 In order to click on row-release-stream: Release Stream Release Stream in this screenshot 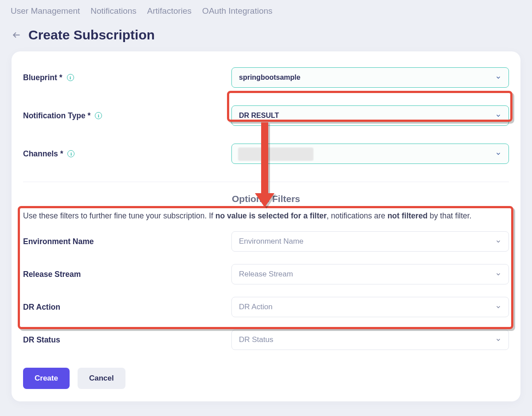, I will do `click(266, 274)`.